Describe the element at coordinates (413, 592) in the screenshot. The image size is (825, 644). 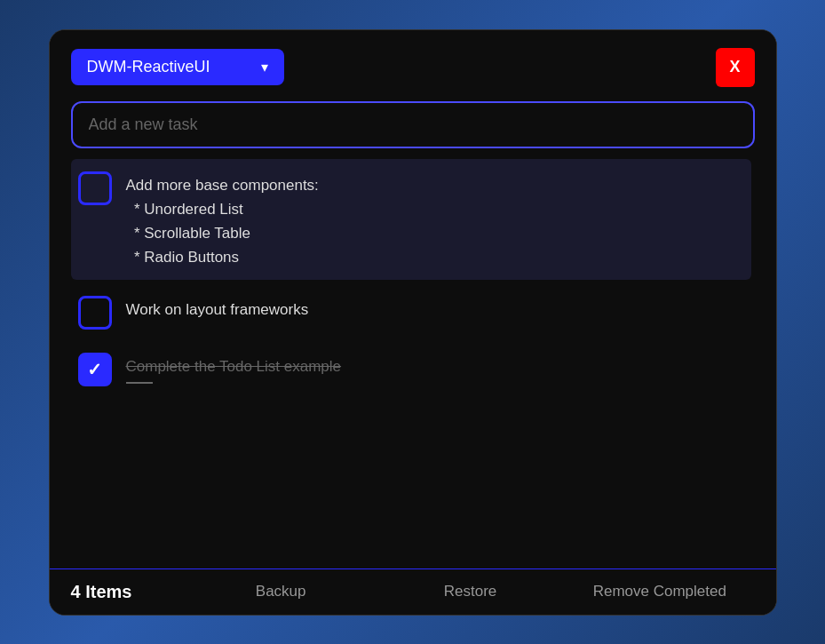
I see `status-bar: 4 Items Backup Restore Remove Completed` at that location.